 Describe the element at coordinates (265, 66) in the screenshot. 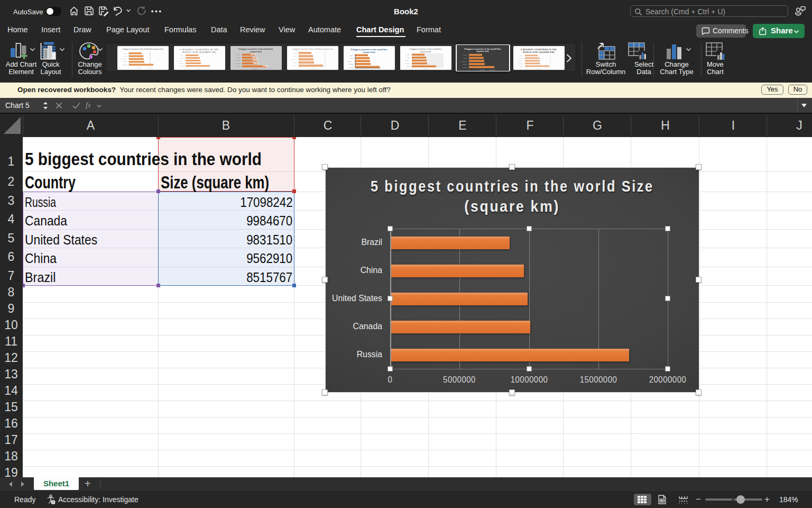

I see `svg-text: 17098242` at that location.